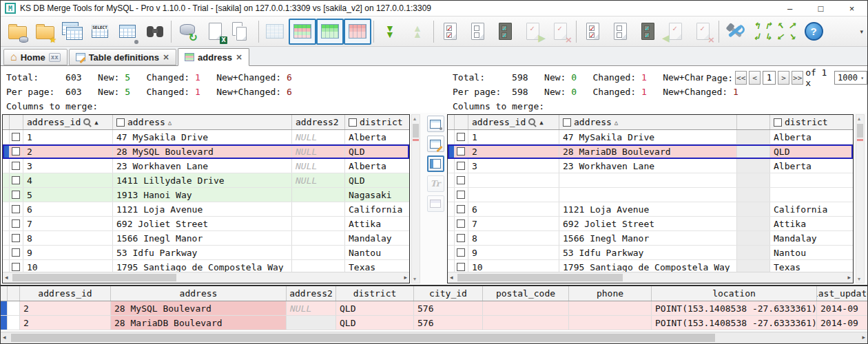 Image resolution: width=868 pixels, height=344 pixels. What do you see at coordinates (434, 337) in the screenshot?
I see `bottom-scrollbar: ◂ ▸` at bounding box center [434, 337].